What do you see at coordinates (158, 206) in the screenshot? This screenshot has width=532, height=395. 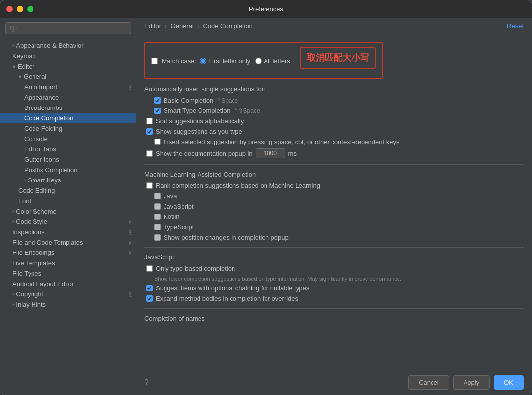 I see `ml-javascript-checkbox` at bounding box center [158, 206].